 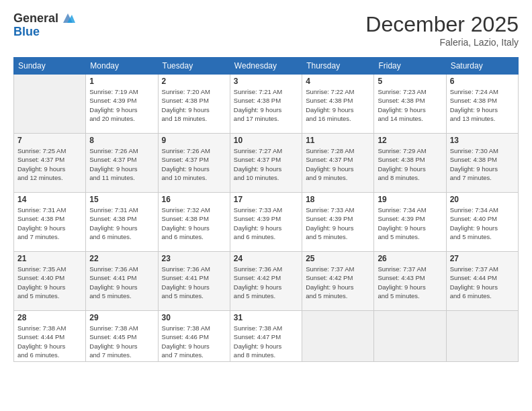 What do you see at coordinates (50, 164) in the screenshot?
I see `day-info: Sunrise: 7:25 AMSunset: 4:37 PMDaylight:…` at bounding box center [50, 164].